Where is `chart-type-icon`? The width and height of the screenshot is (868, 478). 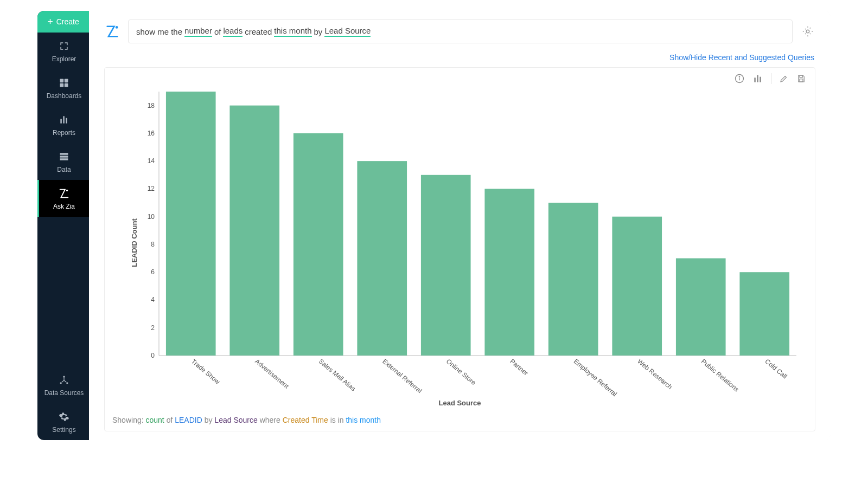
chart-type-icon is located at coordinates (758, 79).